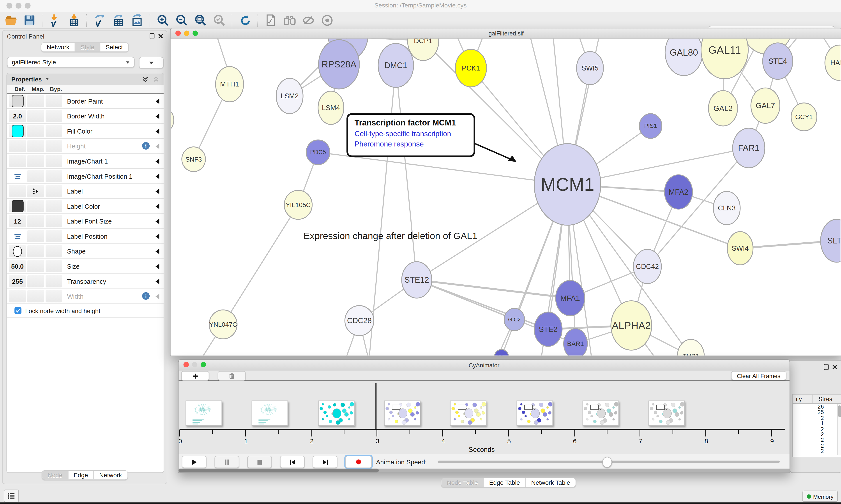 The width and height of the screenshot is (841, 504). Describe the element at coordinates (229, 84) in the screenshot. I see `network-node-MTH1: MTH1` at that location.